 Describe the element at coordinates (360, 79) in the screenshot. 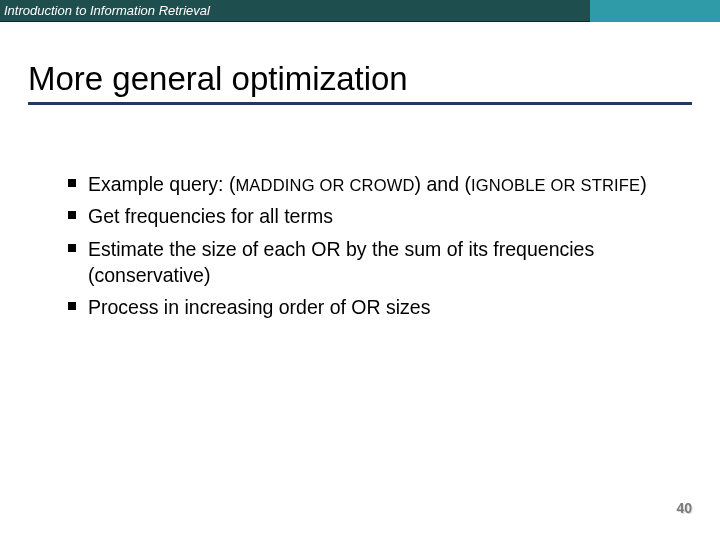

I see `slide-title: More general optimization` at that location.